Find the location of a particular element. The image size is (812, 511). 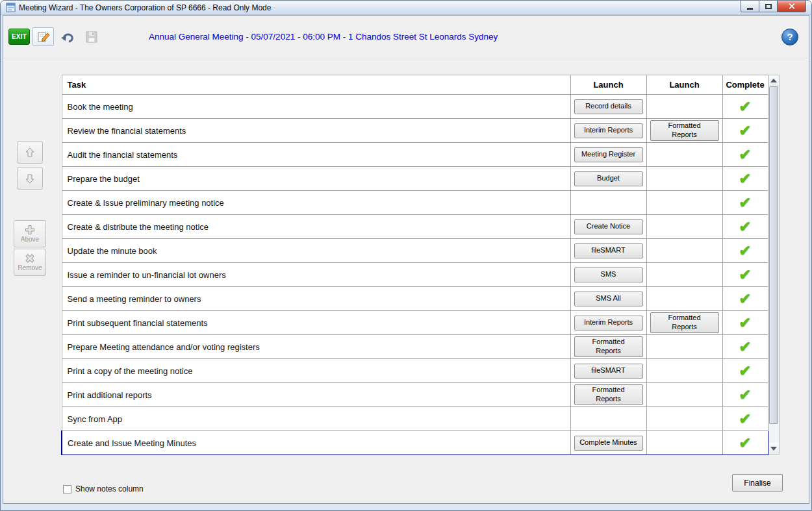

launch-button: Budget is located at coordinates (609, 179).